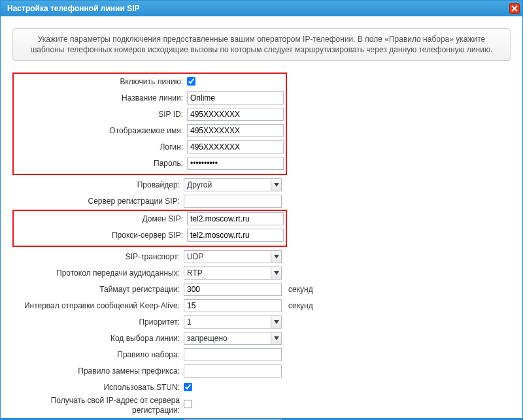 The height and width of the screenshot is (420, 523). What do you see at coordinates (98, 355) in the screenshot?
I see `label-dial-rule: Правило набора:` at bounding box center [98, 355].